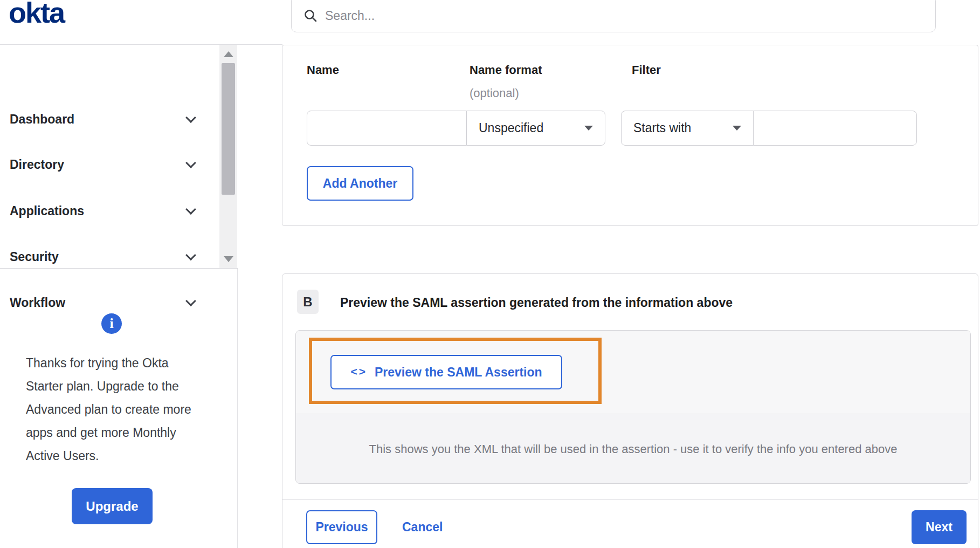 This screenshot has height=548, width=980. I want to click on search-input, so click(625, 16).